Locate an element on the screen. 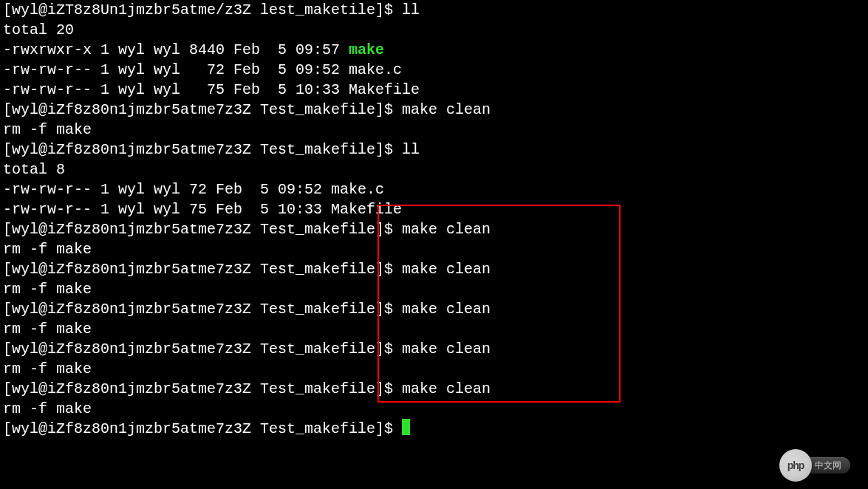  terminal-line: total 20 is located at coordinates (436, 30).